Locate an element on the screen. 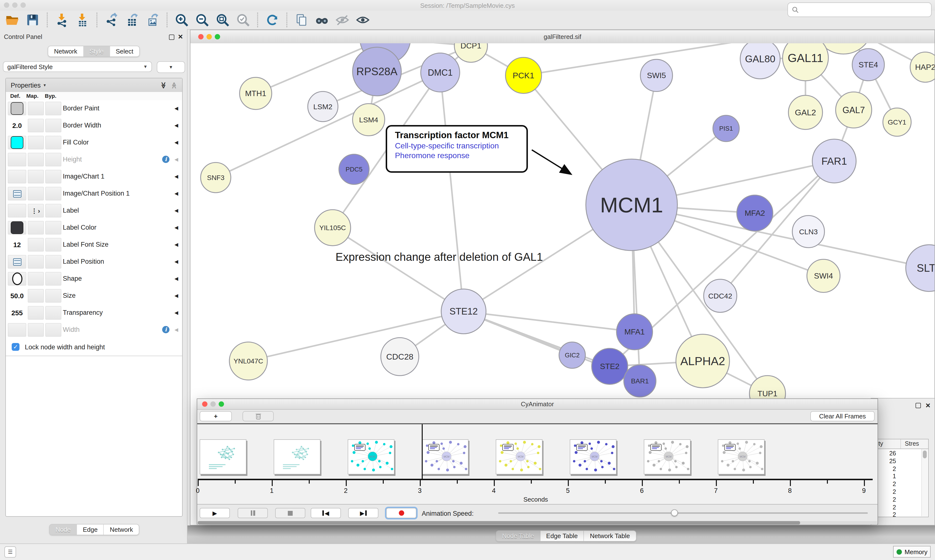 This screenshot has width=935, height=560. show-details-icon is located at coordinates (363, 20).